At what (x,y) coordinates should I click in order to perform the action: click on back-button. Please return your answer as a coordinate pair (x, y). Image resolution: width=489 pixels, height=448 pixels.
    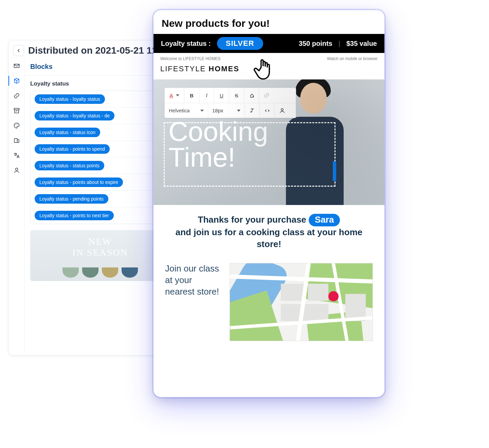
    Looking at the image, I should click on (19, 51).